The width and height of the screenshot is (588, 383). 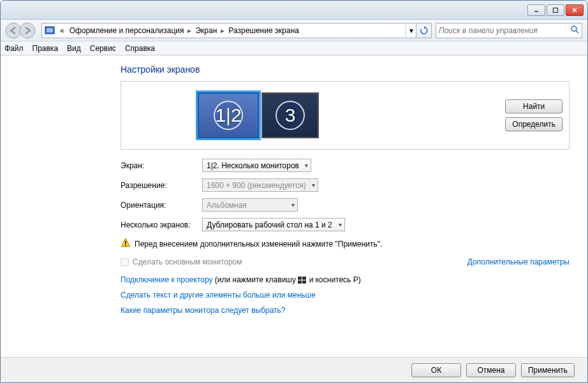 What do you see at coordinates (345, 69) in the screenshot?
I see `page-title: Настройки экранов` at bounding box center [345, 69].